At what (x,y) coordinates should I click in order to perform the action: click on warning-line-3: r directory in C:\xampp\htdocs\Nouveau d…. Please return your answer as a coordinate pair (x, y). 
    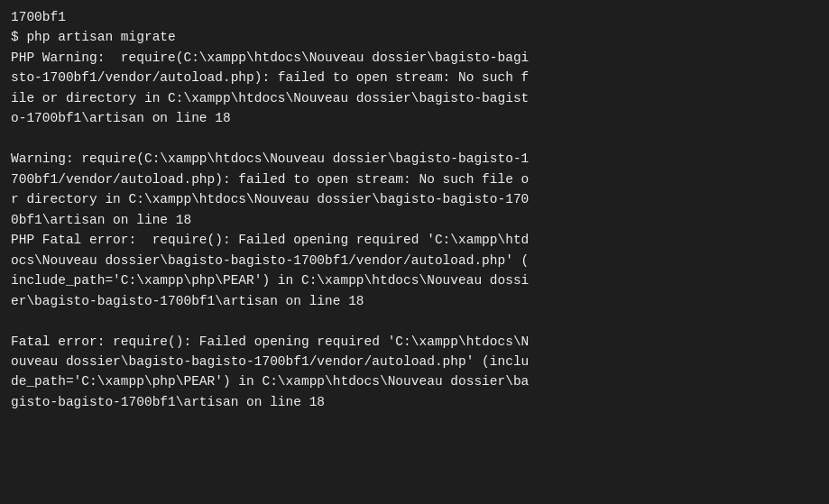
    Looking at the image, I should click on (415, 199).